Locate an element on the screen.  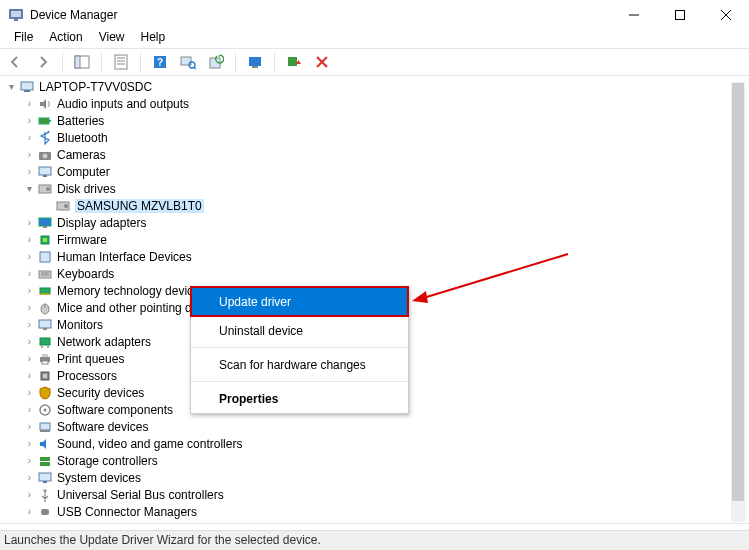
audio-icon is located at coordinates (45, 104).